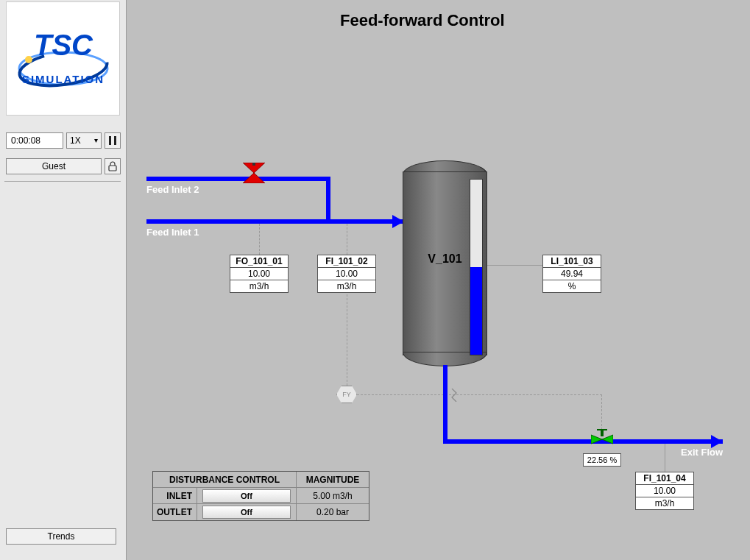 Image resolution: width=750 pixels, height=560 pixels. What do you see at coordinates (476, 267) in the screenshot?
I see `level-gauge` at bounding box center [476, 267].